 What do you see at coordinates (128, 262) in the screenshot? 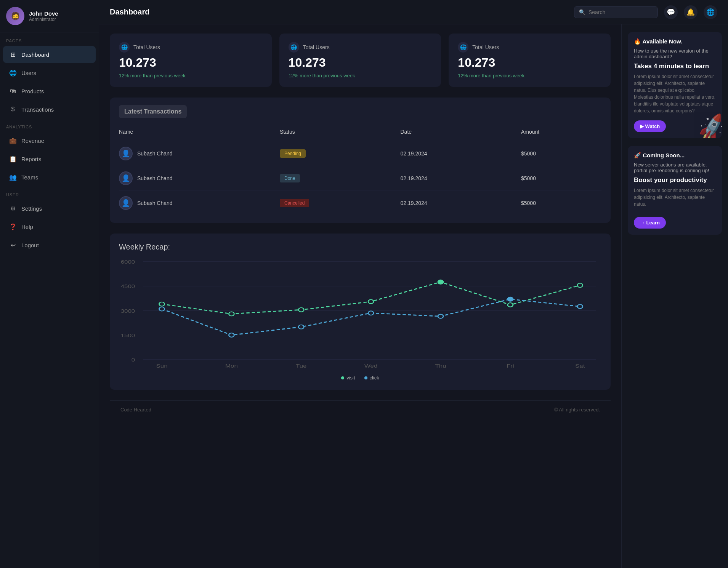
I see `svg-text: 6000` at bounding box center [128, 262].